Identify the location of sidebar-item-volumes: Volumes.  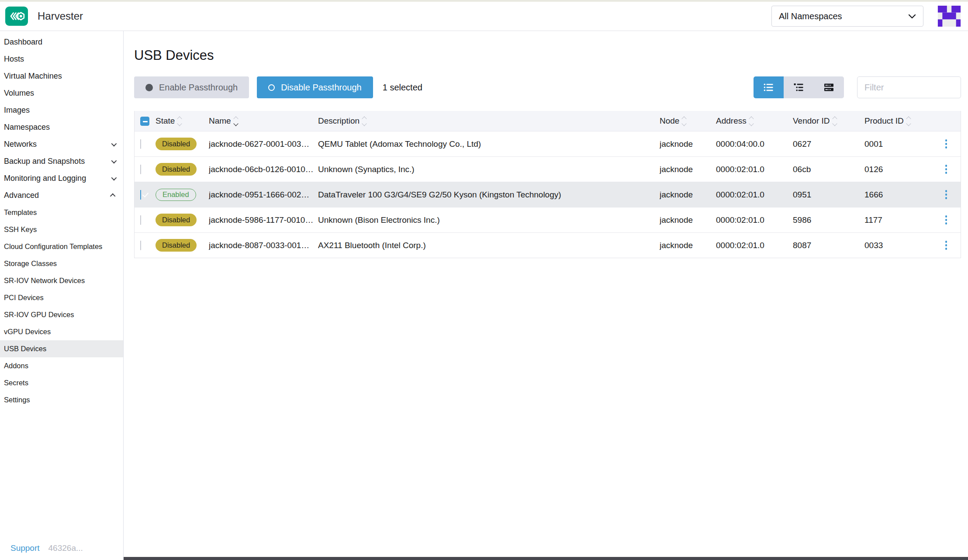
(62, 93).